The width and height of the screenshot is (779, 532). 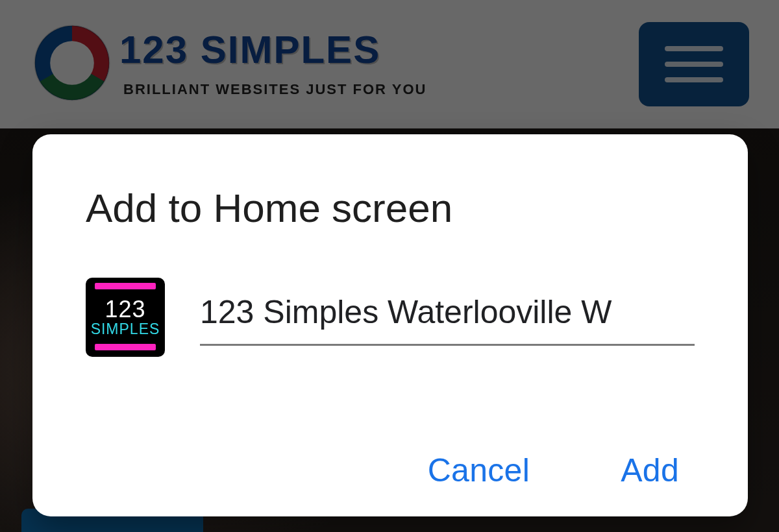 What do you see at coordinates (479, 470) in the screenshot?
I see `cancel-button: Cancel` at bounding box center [479, 470].